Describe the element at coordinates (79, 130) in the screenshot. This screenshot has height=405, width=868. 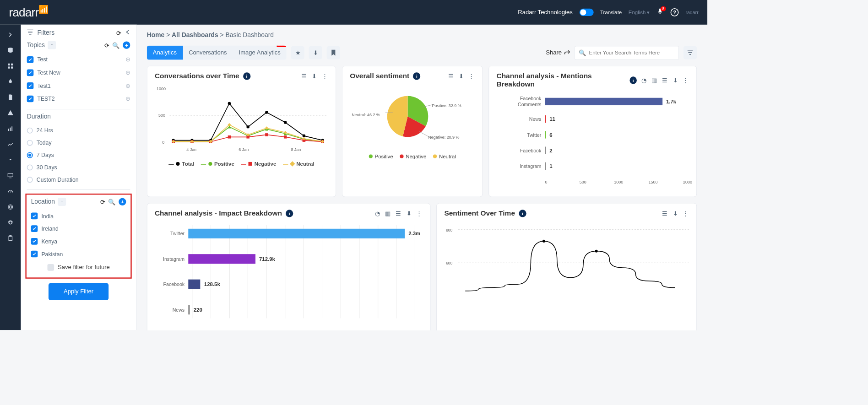
I see `duration-item: 24 Hrs` at that location.